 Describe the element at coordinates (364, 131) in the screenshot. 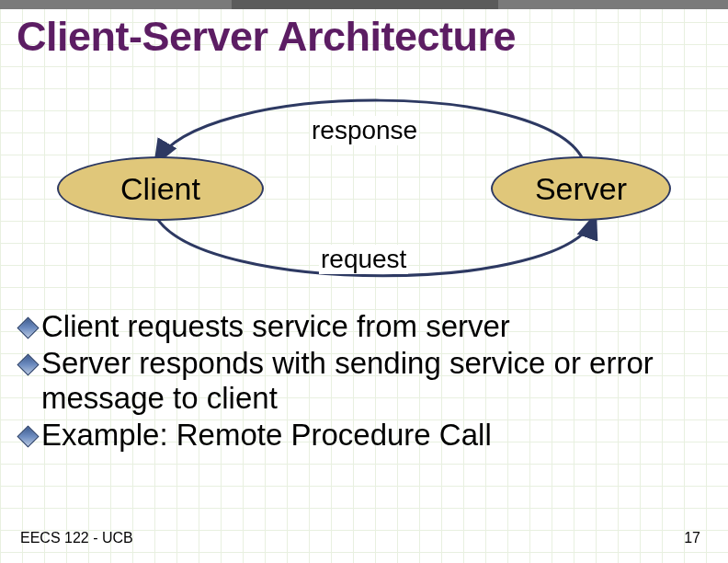

I see `response-label: response` at that location.